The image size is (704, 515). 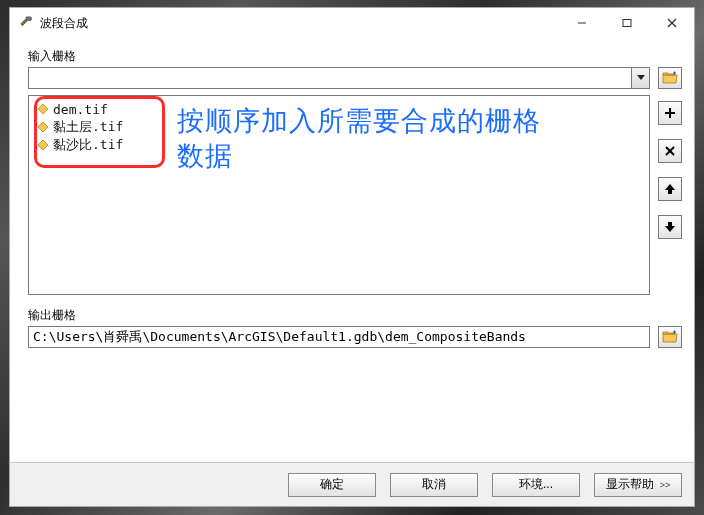 What do you see at coordinates (339, 145) in the screenshot?
I see `list-item: 黏沙比.tif` at bounding box center [339, 145].